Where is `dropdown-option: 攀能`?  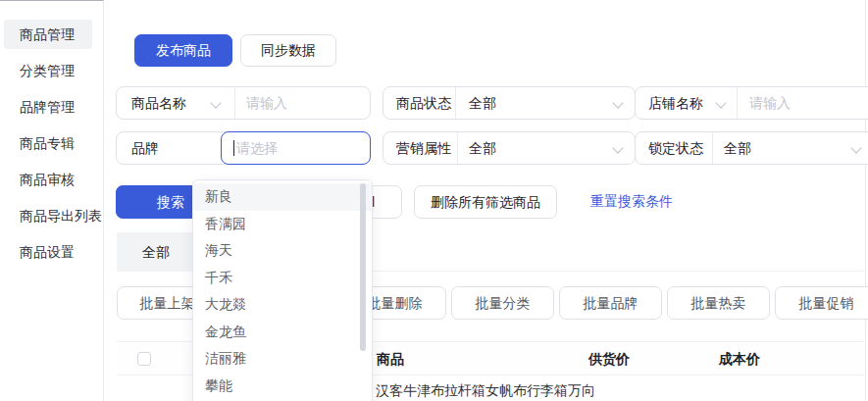
dropdown-option: 攀能 is located at coordinates (282, 386).